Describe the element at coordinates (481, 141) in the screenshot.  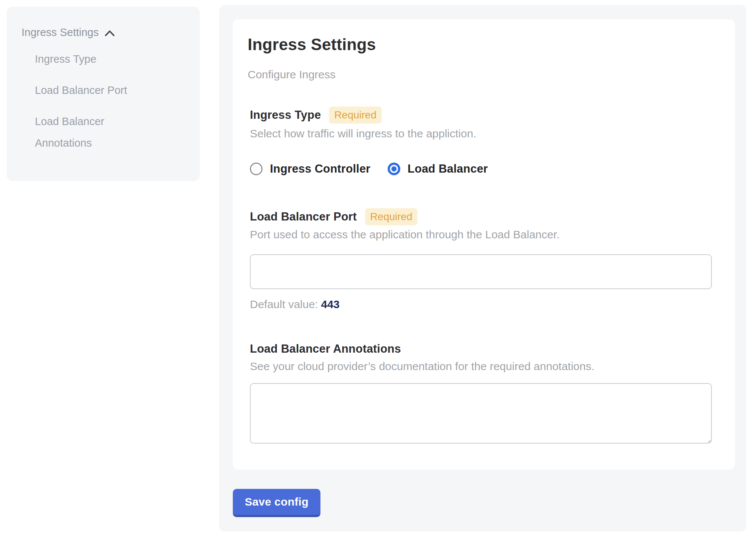
I see `ingress-type-section: Ingress Type Required Select how traffic…` at that location.